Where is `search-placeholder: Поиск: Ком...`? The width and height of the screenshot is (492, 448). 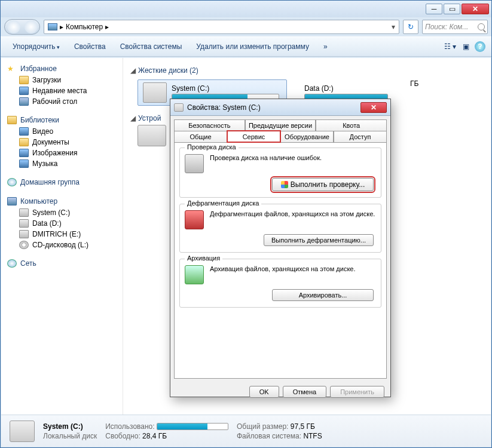
search-placeholder: Поиск: Ком... is located at coordinates (447, 27).